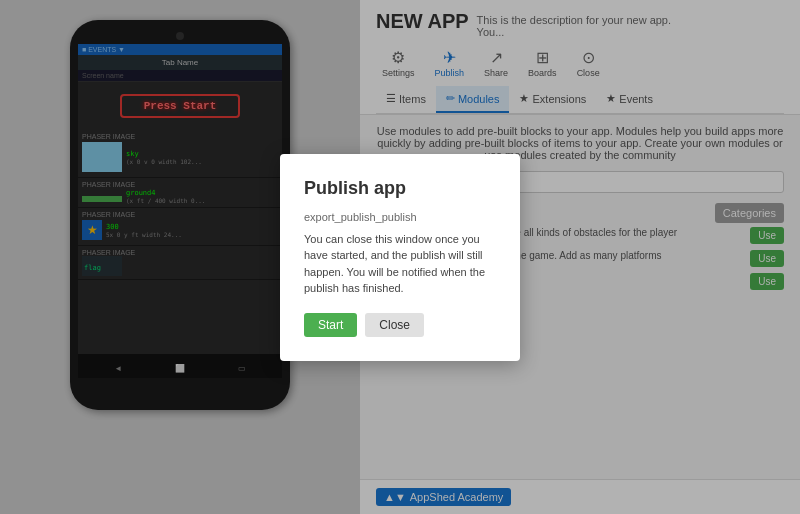  What do you see at coordinates (400, 258) in the screenshot?
I see `publish-modal: Publish app export_publish_publish You c…` at bounding box center [400, 258].